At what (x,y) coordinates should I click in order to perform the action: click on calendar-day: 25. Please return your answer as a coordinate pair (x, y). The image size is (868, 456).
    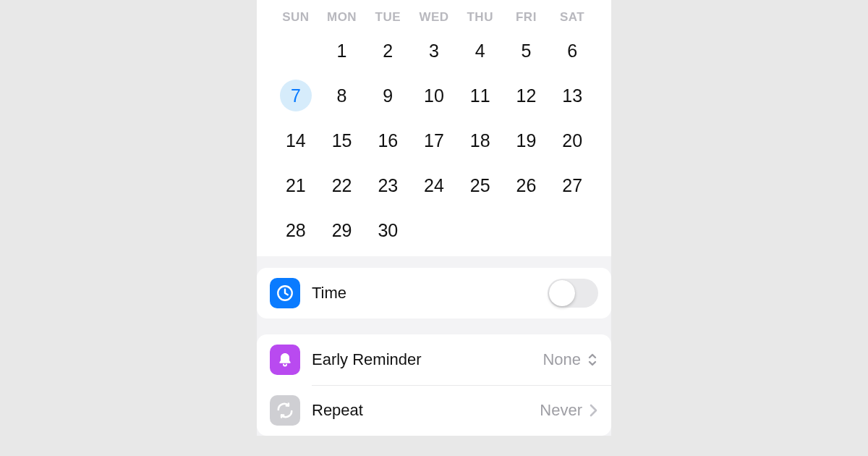
    Looking at the image, I should click on (480, 185).